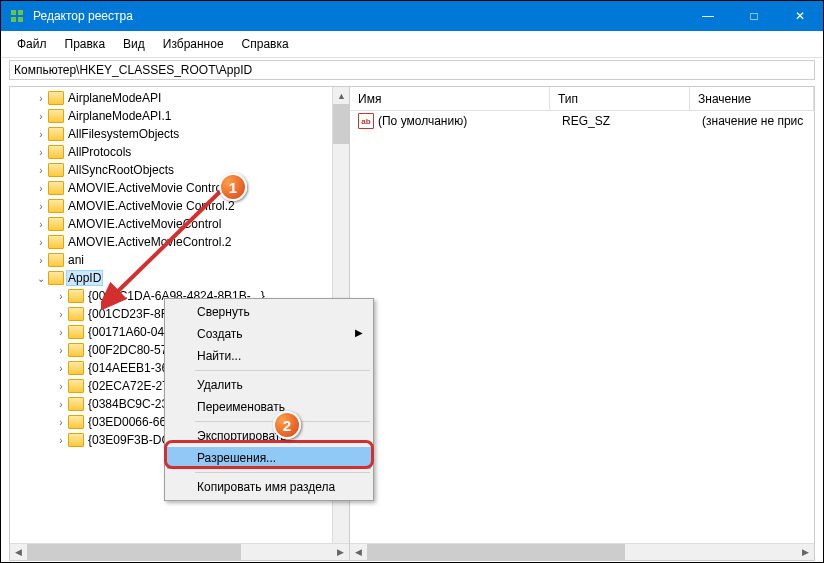 This screenshot has height=563, width=824. Describe the element at coordinates (269, 312) in the screenshot. I see `cm-collapse: Свернуть` at that location.